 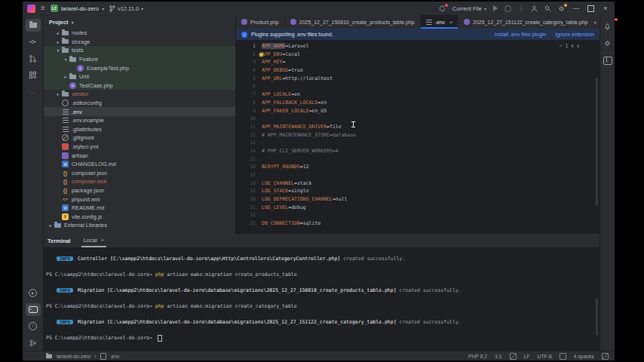 What do you see at coordinates (140, 216) in the screenshot?
I see `tree-item-vite-config-js: Vvite.config.js` at bounding box center [140, 216].